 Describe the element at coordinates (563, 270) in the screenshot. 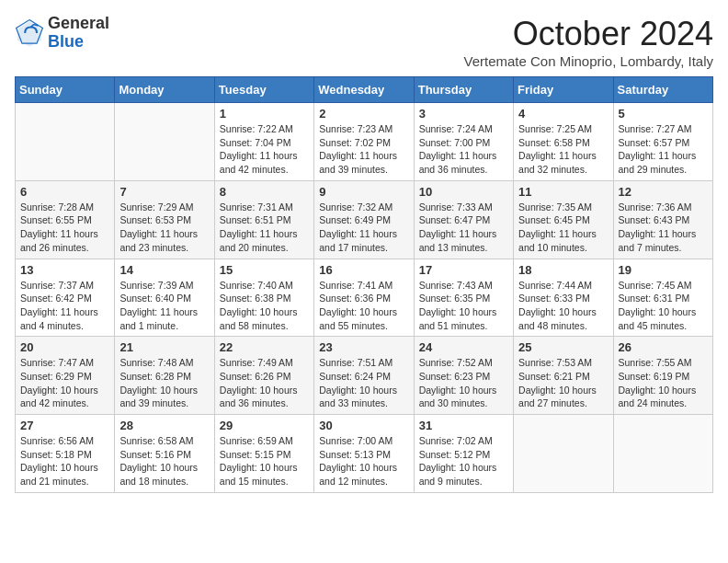

I see `day-number: 18` at that location.